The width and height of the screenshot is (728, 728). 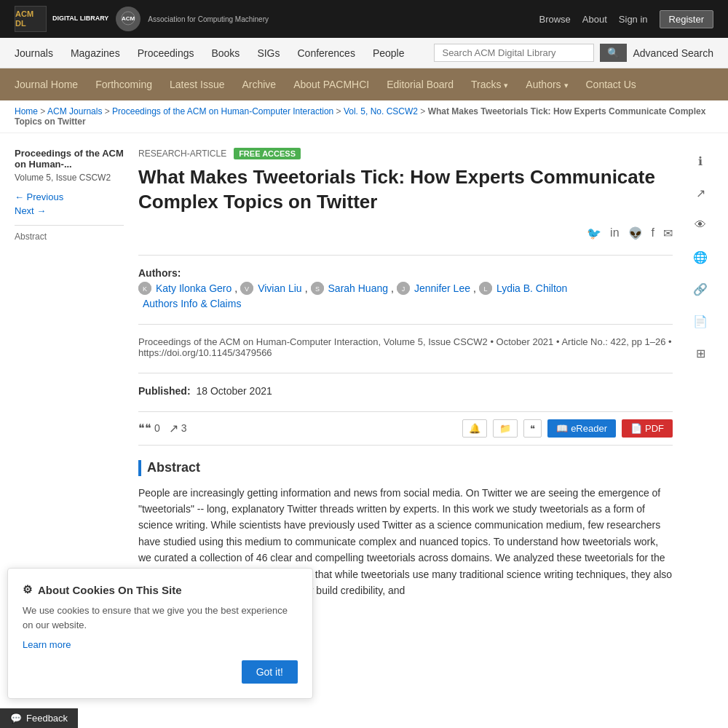 What do you see at coordinates (226, 53) in the screenshot?
I see `books-link: Books` at bounding box center [226, 53].